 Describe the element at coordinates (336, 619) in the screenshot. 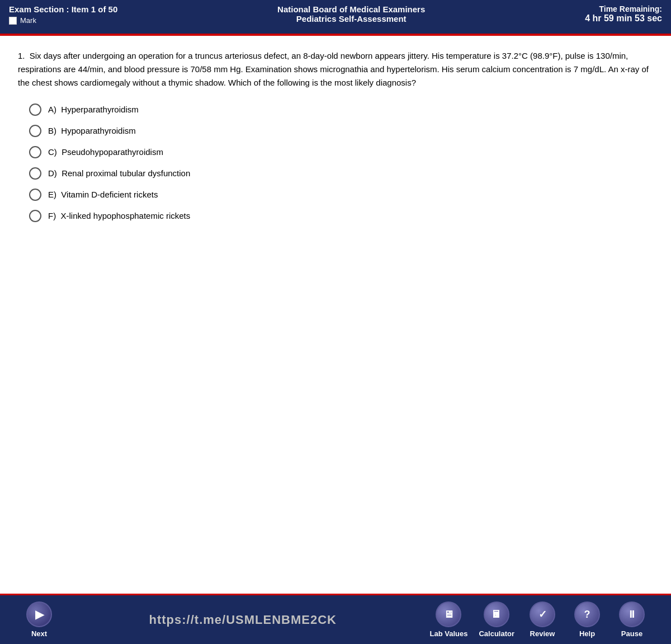

I see `footer: ▶ Next https://t.me/USMLENBME2CK 🖥 Lab V…` at that location.